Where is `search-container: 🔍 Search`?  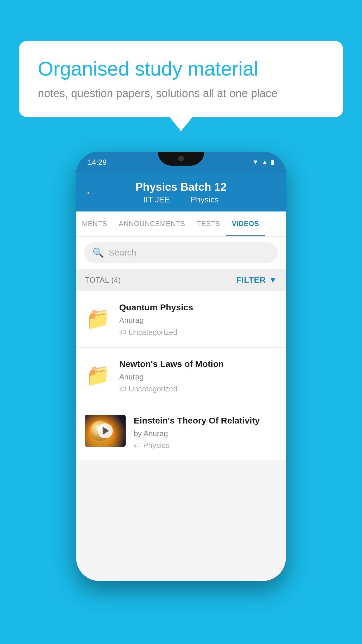
search-container: 🔍 Search is located at coordinates (181, 253).